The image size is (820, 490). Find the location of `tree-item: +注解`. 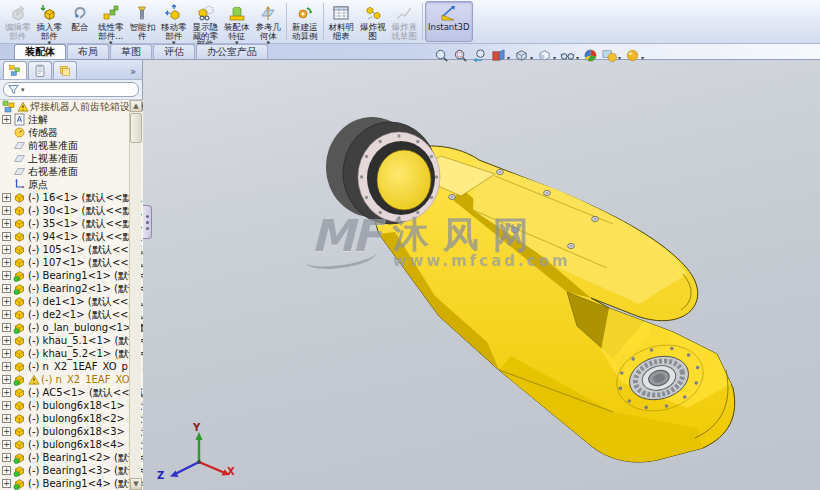

tree-item: +注解 is located at coordinates (72, 120).